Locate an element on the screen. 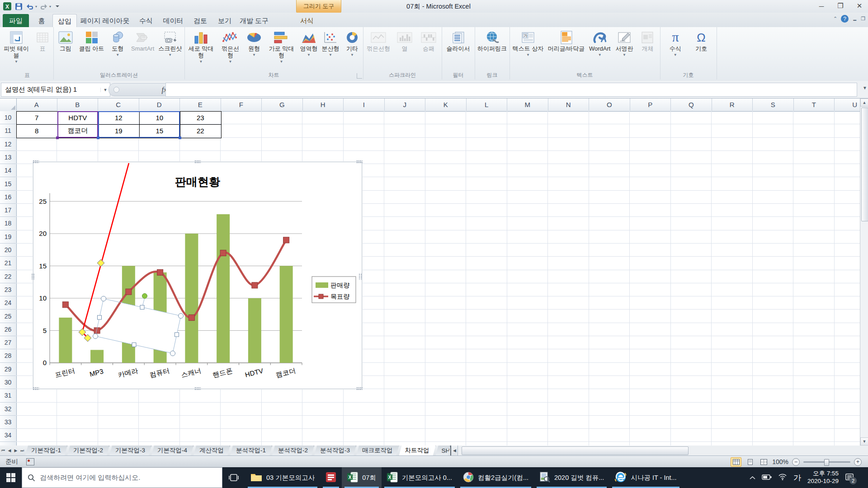  hidden-icons-chevron-icon is located at coordinates (752, 478).